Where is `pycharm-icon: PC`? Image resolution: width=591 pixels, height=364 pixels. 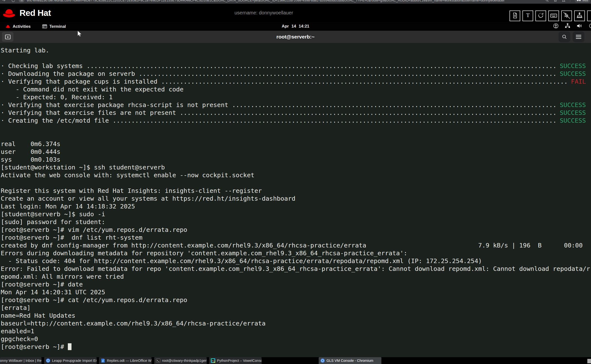
pycharm-icon: PC is located at coordinates (213, 361).